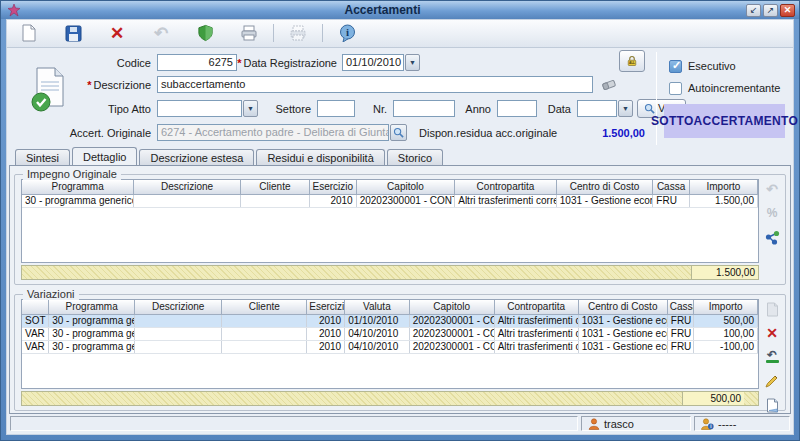  Describe the element at coordinates (390, 307) in the screenshot. I see `variazioni-table-header: Programma DescrizioneCliente EsercizioVa…` at that location.